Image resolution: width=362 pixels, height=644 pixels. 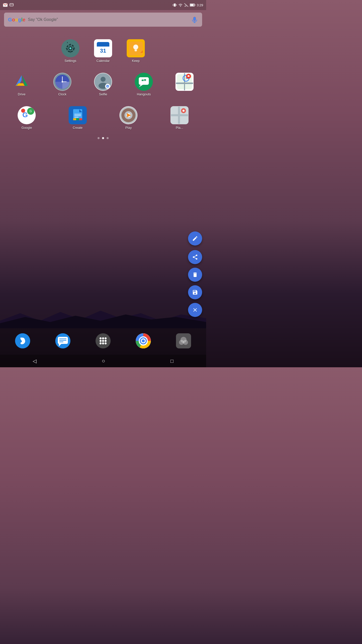 I want to click on keep-label: Keep, so click(x=136, y=61).